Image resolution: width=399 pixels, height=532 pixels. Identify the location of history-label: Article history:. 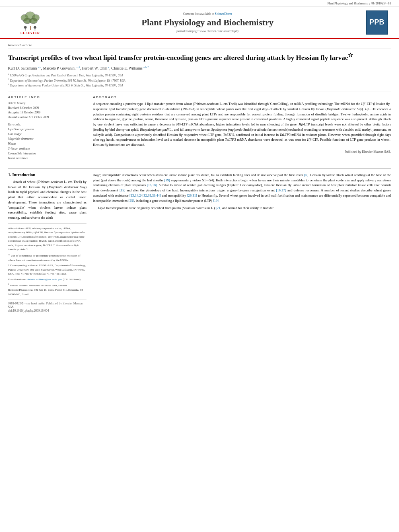
(47, 103).